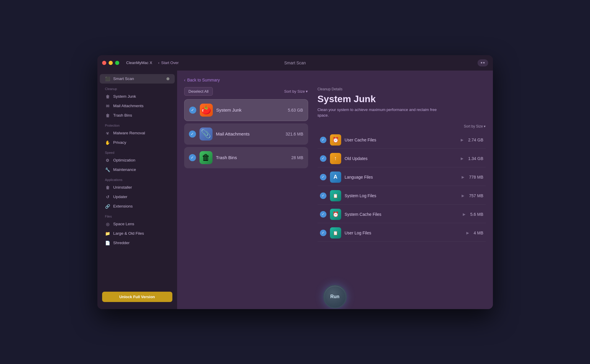  What do you see at coordinates (335, 297) in the screenshot?
I see `run-button: Run` at bounding box center [335, 297].